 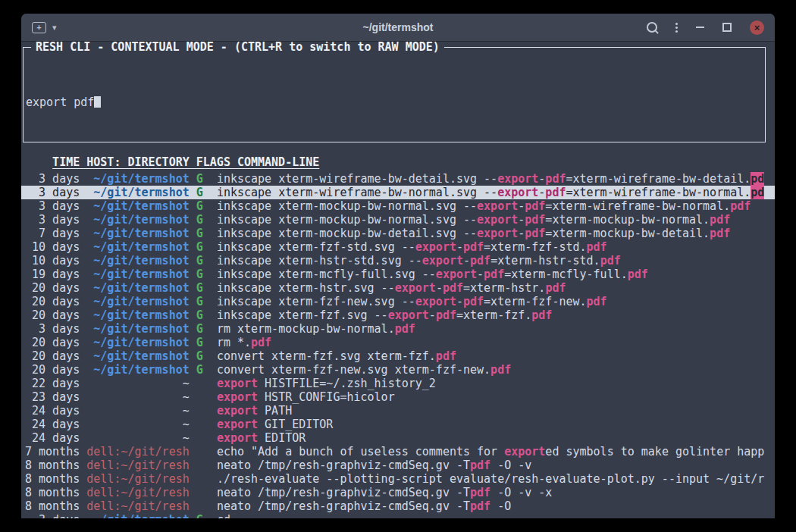 I want to click on titlebar: + ▾ ~/git/termshot, so click(x=398, y=27).